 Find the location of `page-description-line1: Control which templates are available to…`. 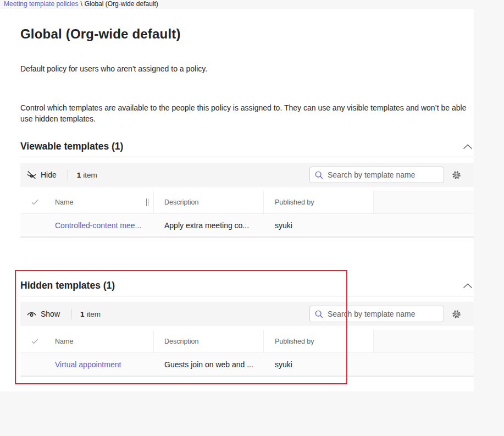

page-description-line1: Control which templates are available to… is located at coordinates (250, 108).